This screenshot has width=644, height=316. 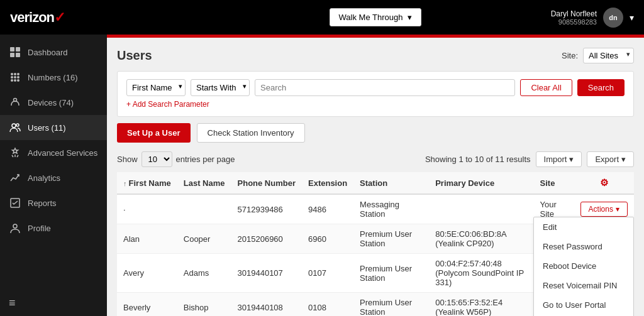 I want to click on sidebar-item-advanced-services: Advanced Services, so click(x=53, y=153).